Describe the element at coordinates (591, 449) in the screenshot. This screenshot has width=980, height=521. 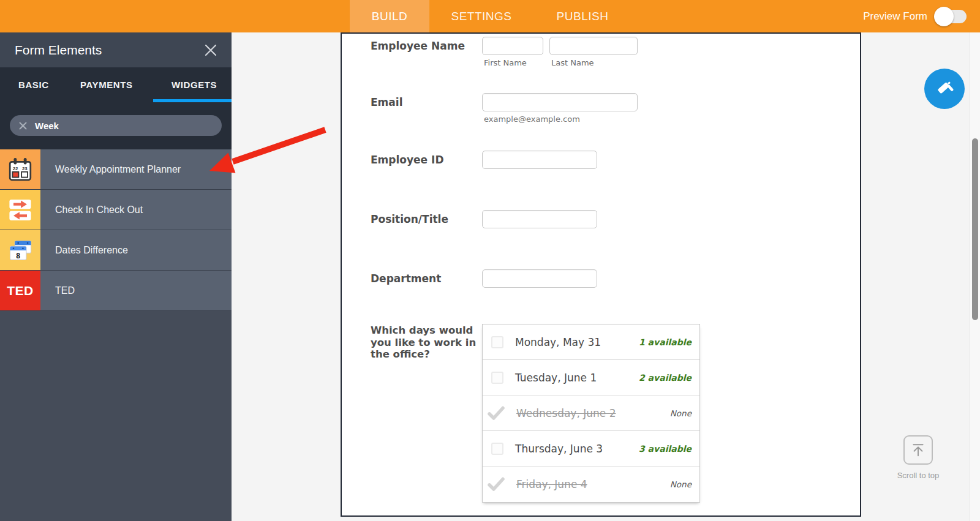
I see `day-option-thursday: Thursday, June 3 3 available` at that location.